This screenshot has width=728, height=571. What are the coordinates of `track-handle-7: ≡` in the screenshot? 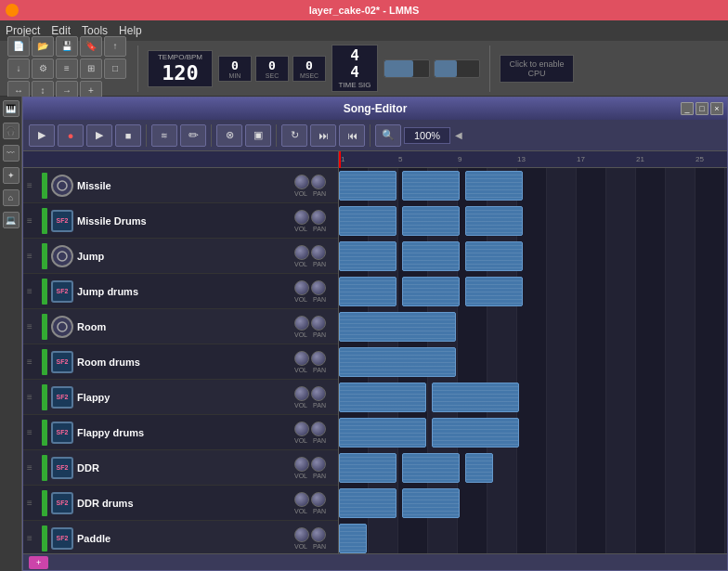 It's located at (32, 397).